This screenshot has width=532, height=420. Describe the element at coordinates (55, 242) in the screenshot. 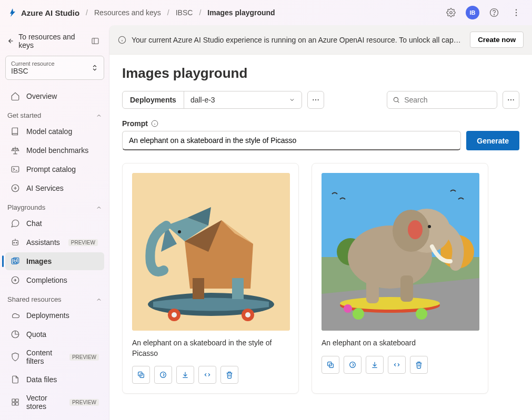

I see `sidebar-item-assistants: AssistantsPREVIEW` at that location.